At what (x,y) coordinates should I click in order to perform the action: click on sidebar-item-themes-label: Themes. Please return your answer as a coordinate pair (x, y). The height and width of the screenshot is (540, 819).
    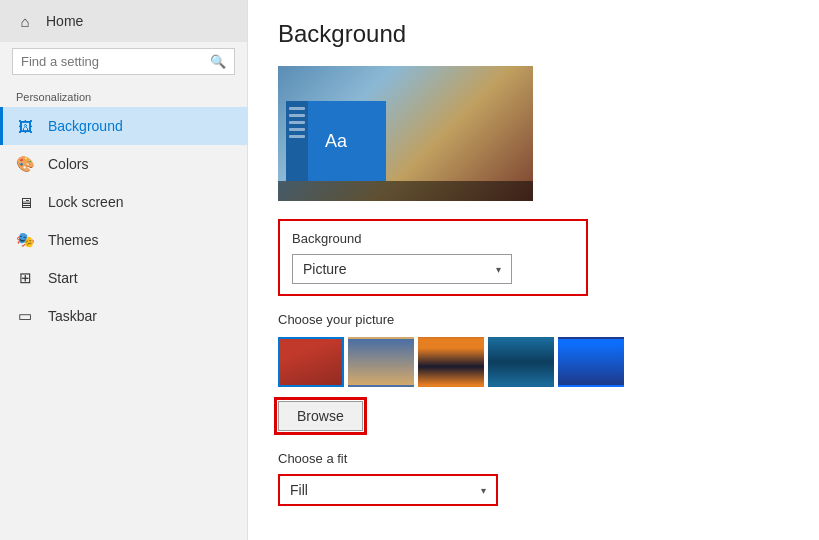
    Looking at the image, I should click on (74, 240).